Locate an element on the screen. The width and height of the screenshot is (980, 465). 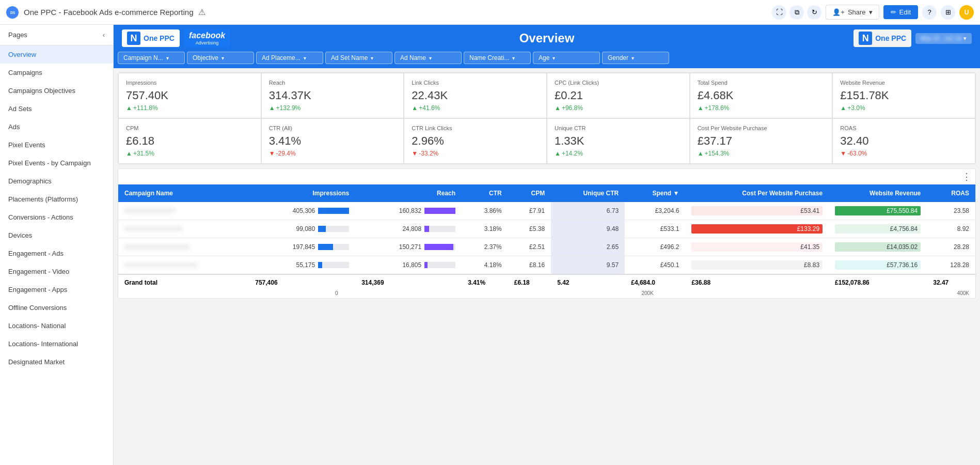
sidebar-item-designated-market: Designated Market is located at coordinates (57, 362).